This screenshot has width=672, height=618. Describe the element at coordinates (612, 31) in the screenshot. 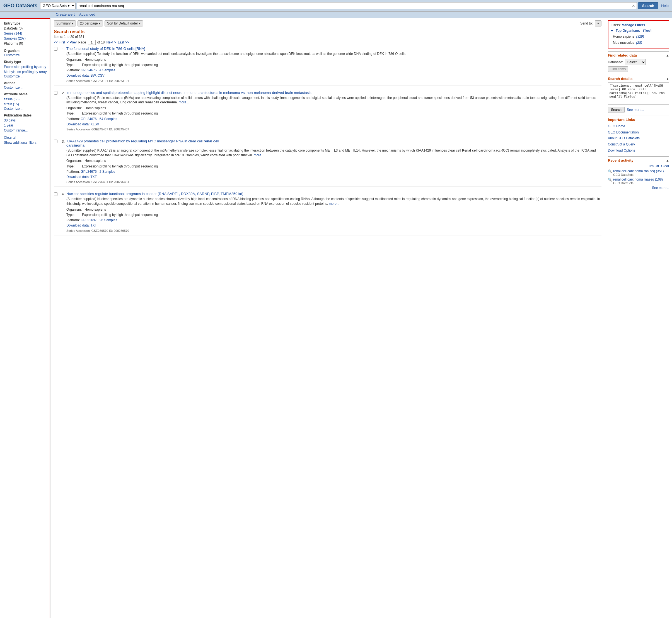

I see `collapse-triangle-icon` at that location.